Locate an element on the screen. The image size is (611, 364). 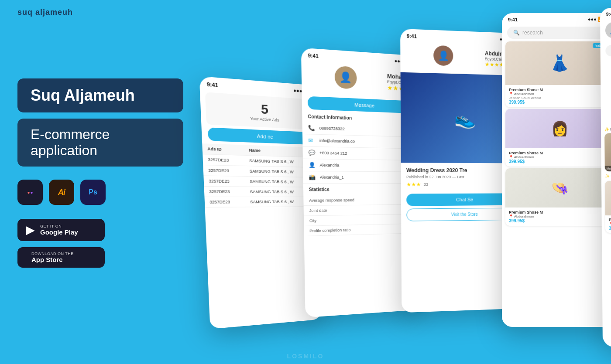
app-title: Suq Aljameuh is located at coordinates (100, 95).